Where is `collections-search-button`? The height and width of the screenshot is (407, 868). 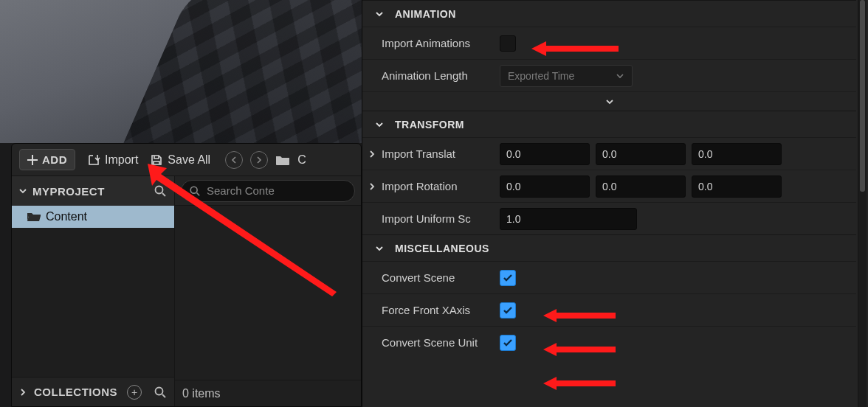
collections-search-button is located at coordinates (160, 392).